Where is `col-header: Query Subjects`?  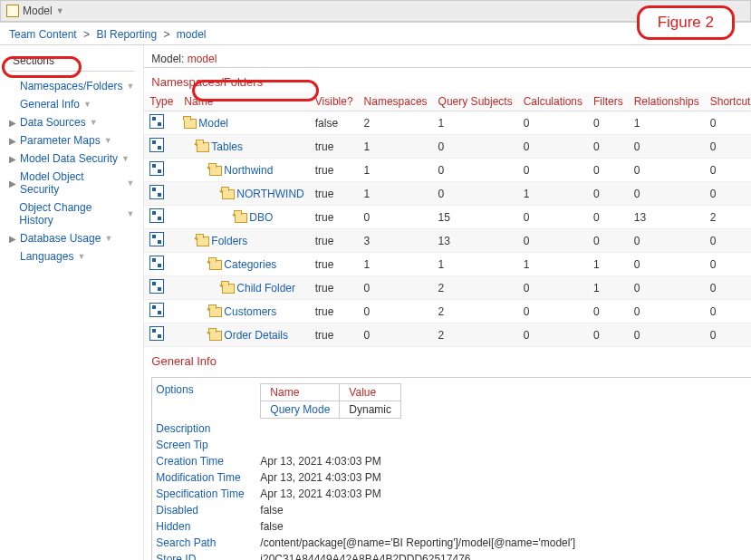 col-header: Query Subjects is located at coordinates (476, 101).